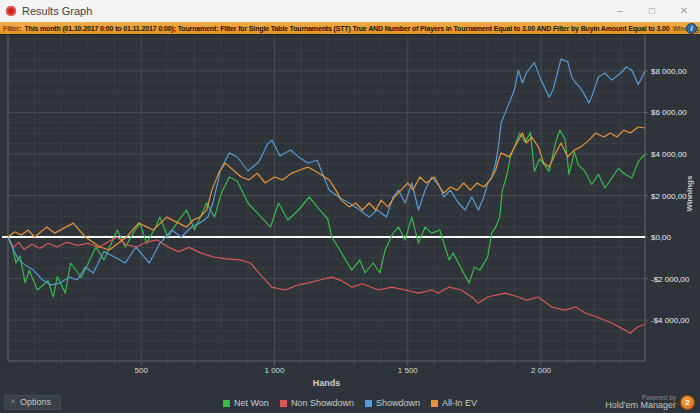  What do you see at coordinates (13, 402) in the screenshot?
I see `caret-up-icon: ^` at bounding box center [13, 402].